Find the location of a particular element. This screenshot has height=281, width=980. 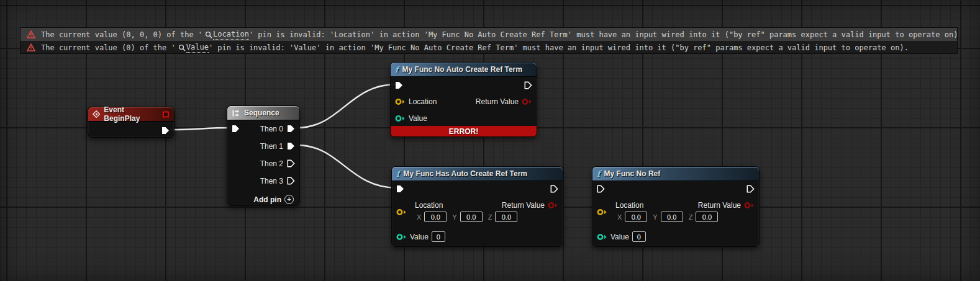

warning-text-prefix: The current value (0) of the ' is located at coordinates (108, 48).